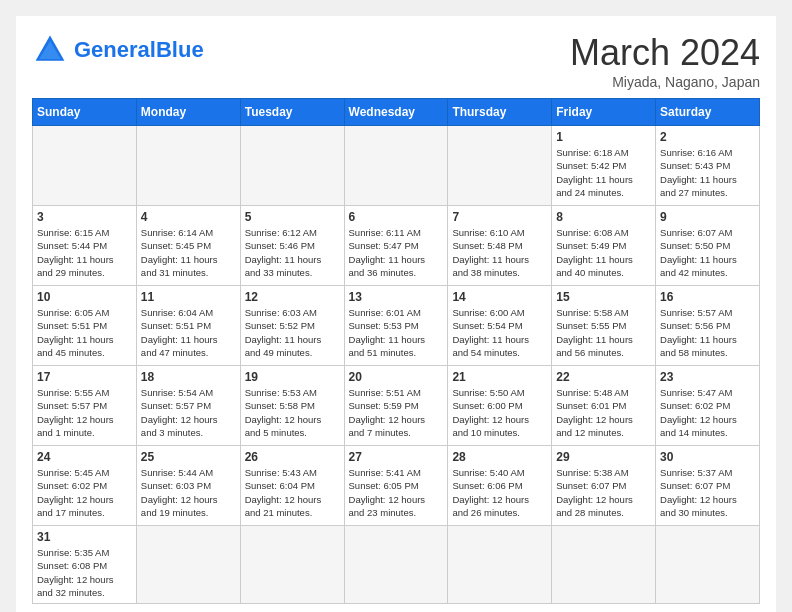 This screenshot has height=612, width=792. What do you see at coordinates (292, 486) in the screenshot?
I see `calendar-cell: 26Sunrise: 5:43 AM Sunset: 6:04 PM Dayli…` at bounding box center [292, 486].